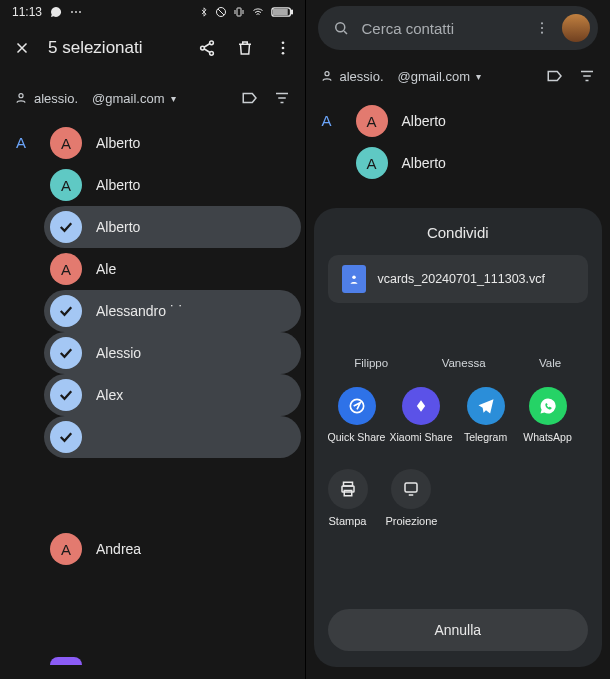  Describe the element at coordinates (486, 437) in the screenshot. I see `app-label: Telegram` at that location.